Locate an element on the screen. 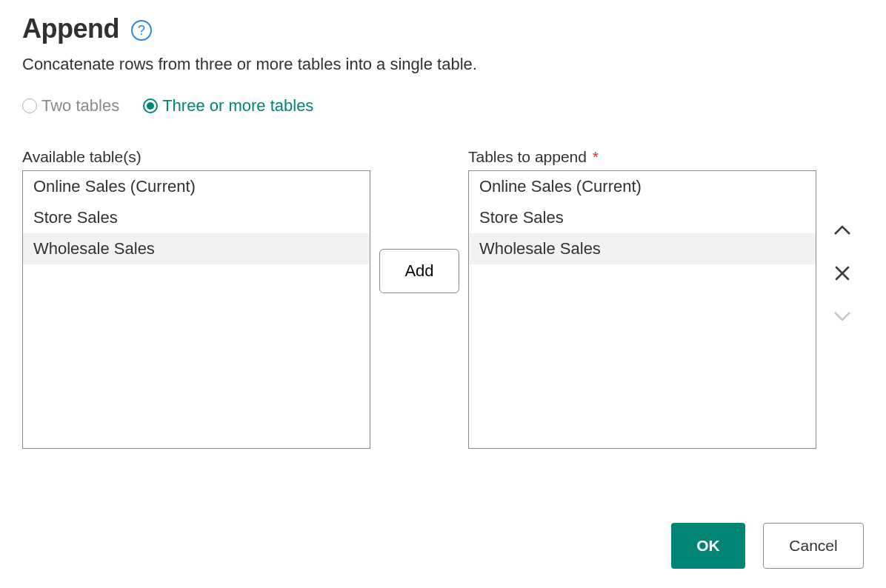 This screenshot has width=886, height=588. radio-two-tables-label: Two tables is located at coordinates (80, 106).